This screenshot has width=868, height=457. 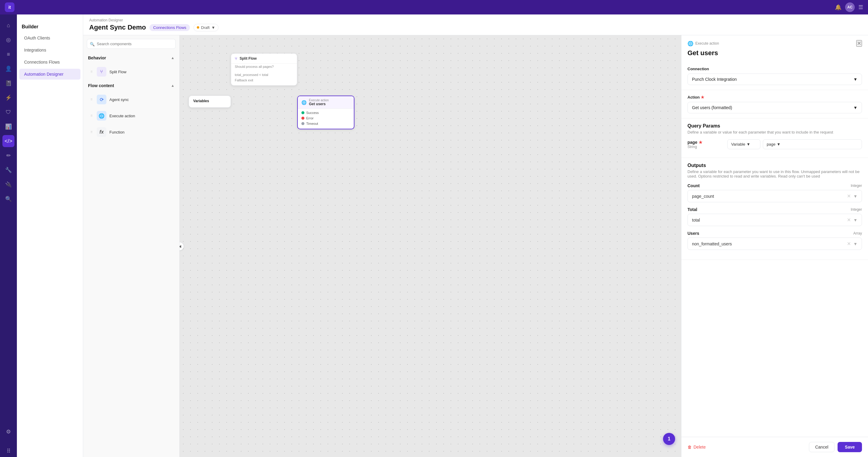 What do you see at coordinates (857, 186) in the screenshot?
I see `count-output-type: Integer` at bounding box center [857, 186].